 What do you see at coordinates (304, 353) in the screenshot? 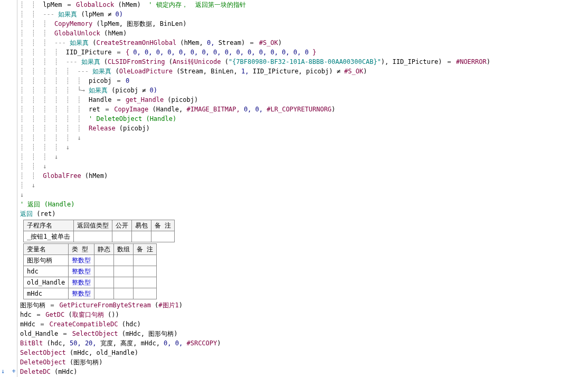
I see `code-line: SelectObject (mHdc, old_Handle)` at bounding box center [304, 353].